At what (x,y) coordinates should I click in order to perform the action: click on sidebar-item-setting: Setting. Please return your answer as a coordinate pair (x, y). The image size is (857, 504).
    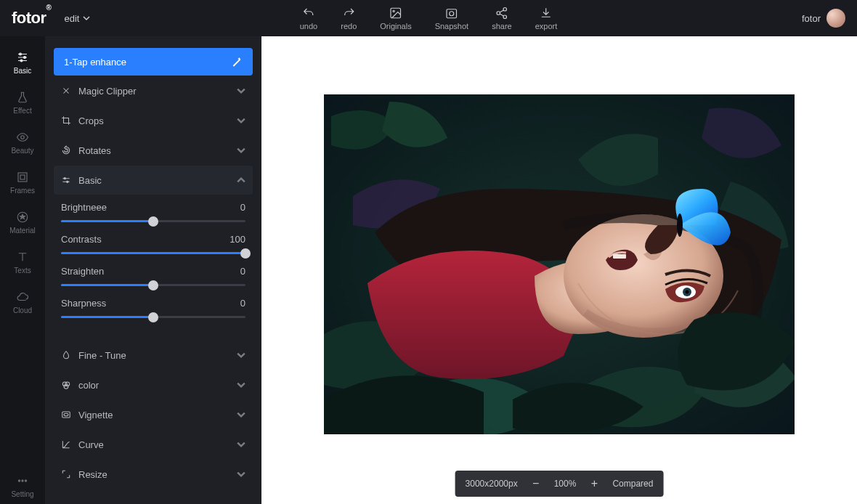
    Looking at the image, I should click on (23, 485).